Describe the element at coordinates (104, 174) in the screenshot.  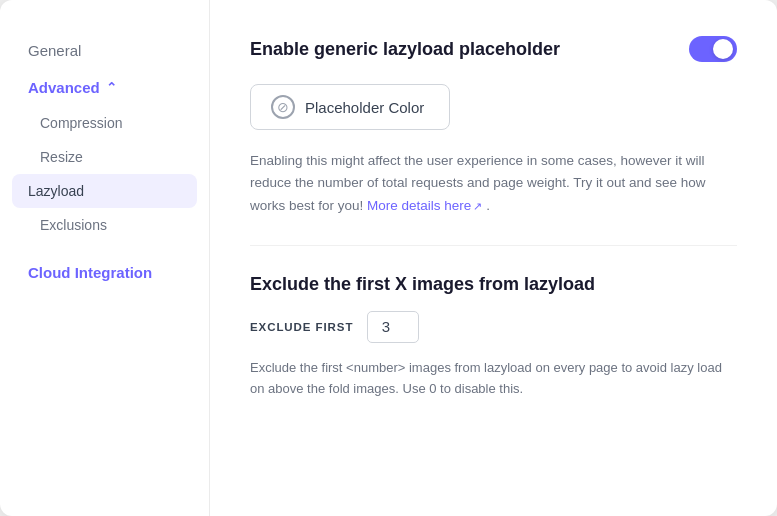
I see `sidebar-subnav: Compression Resize Lazyload Exclusions` at that location.